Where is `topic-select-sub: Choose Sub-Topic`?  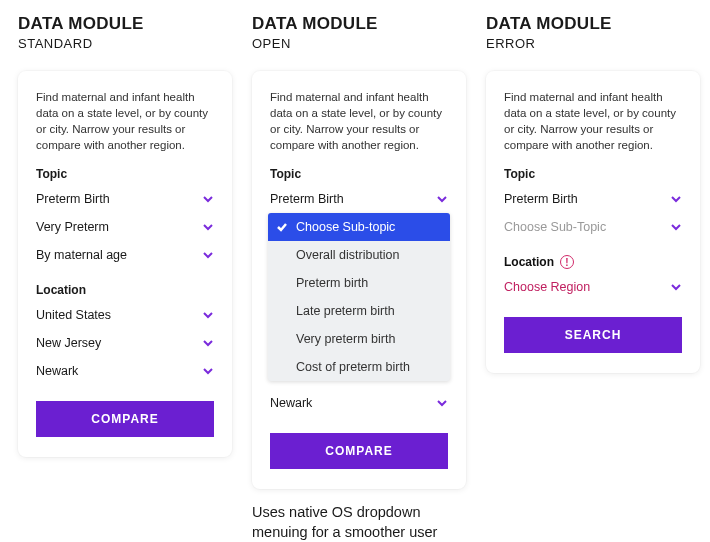 topic-select-sub: Choose Sub-Topic is located at coordinates (593, 227).